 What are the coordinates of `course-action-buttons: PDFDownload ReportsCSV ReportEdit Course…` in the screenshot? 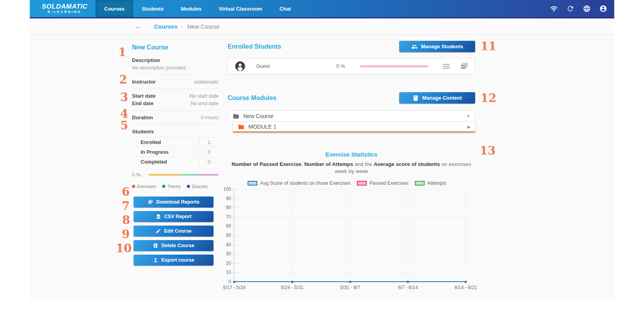 It's located at (175, 231).